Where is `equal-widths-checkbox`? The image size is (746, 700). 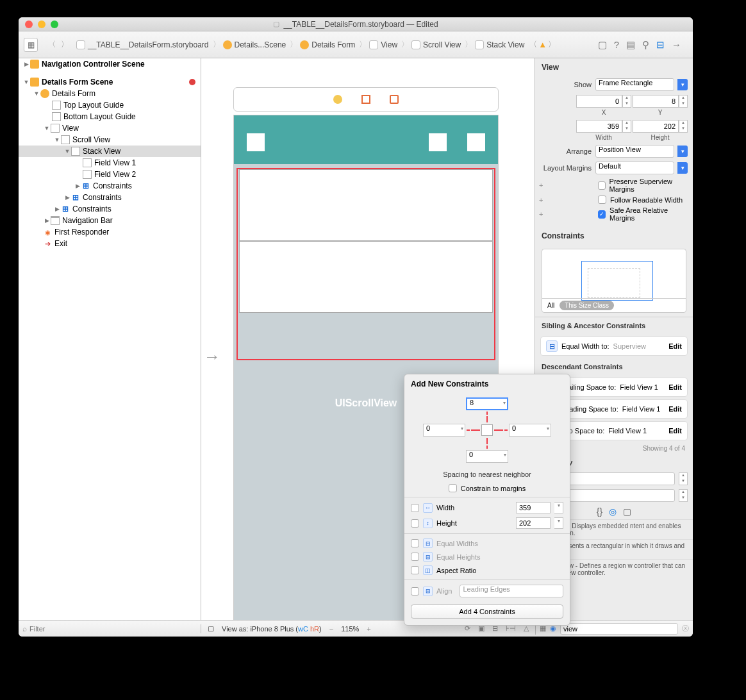 equal-widths-checkbox is located at coordinates (415, 544).